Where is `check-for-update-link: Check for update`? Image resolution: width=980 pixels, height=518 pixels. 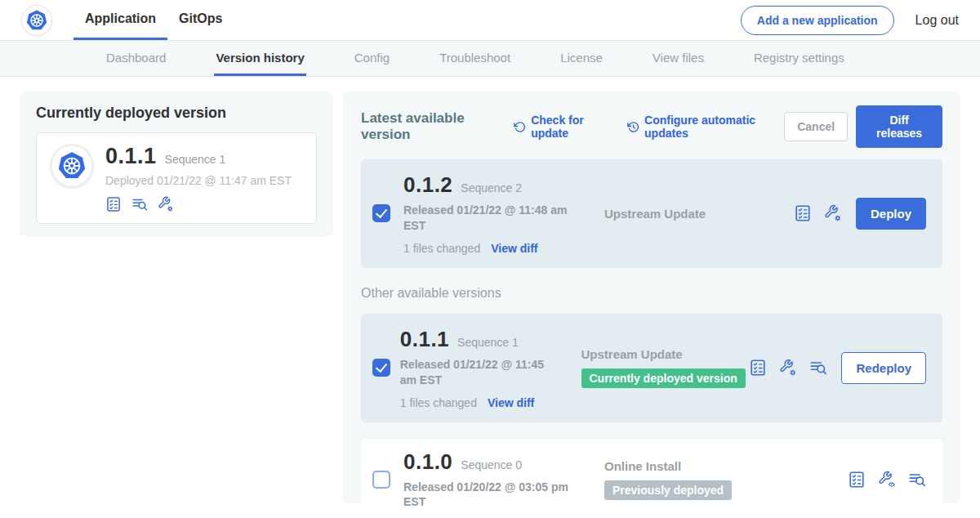
check-for-update-link: Check for update is located at coordinates (564, 127).